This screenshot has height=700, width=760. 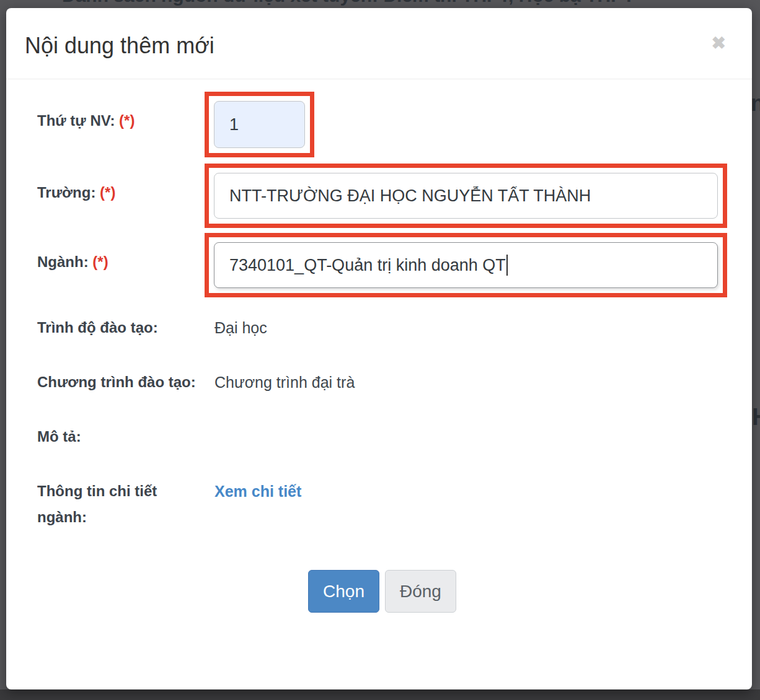 I want to click on thu-tu-nv-input, so click(x=259, y=125).